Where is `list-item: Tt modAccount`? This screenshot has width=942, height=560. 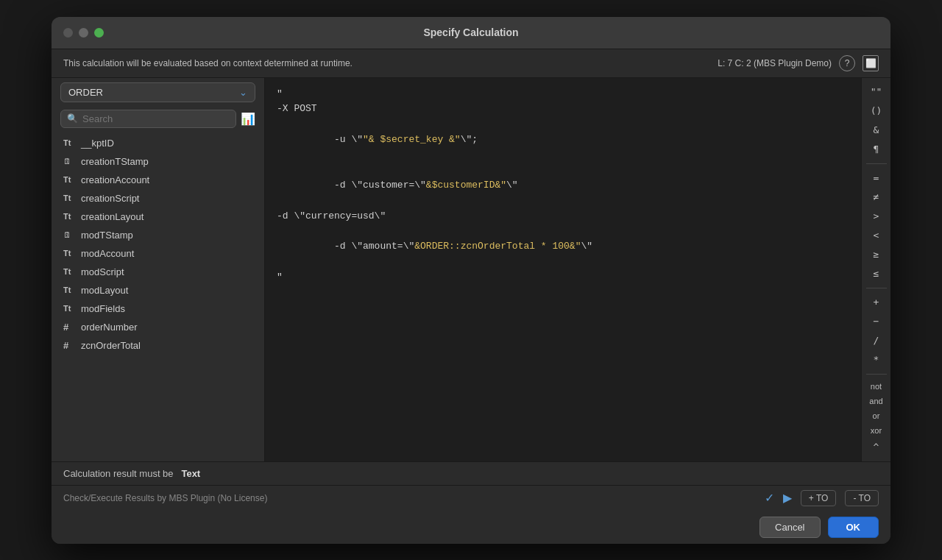 list-item: Tt modAccount is located at coordinates (157, 253).